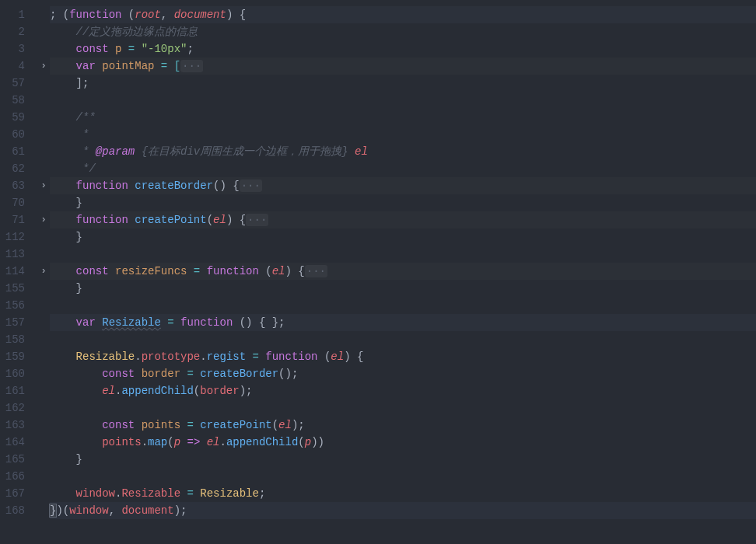 The width and height of the screenshot is (756, 544). What do you see at coordinates (403, 391) in the screenshot?
I see `code-line: el.appendChild(border);` at bounding box center [403, 391].